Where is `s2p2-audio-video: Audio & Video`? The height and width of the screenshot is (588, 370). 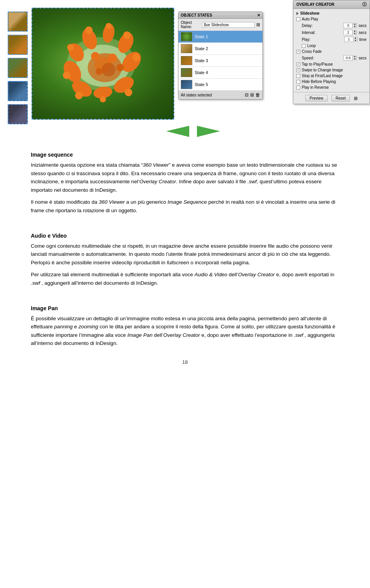 s2p2-audio-video: Audio & Video is located at coordinates (210, 275).